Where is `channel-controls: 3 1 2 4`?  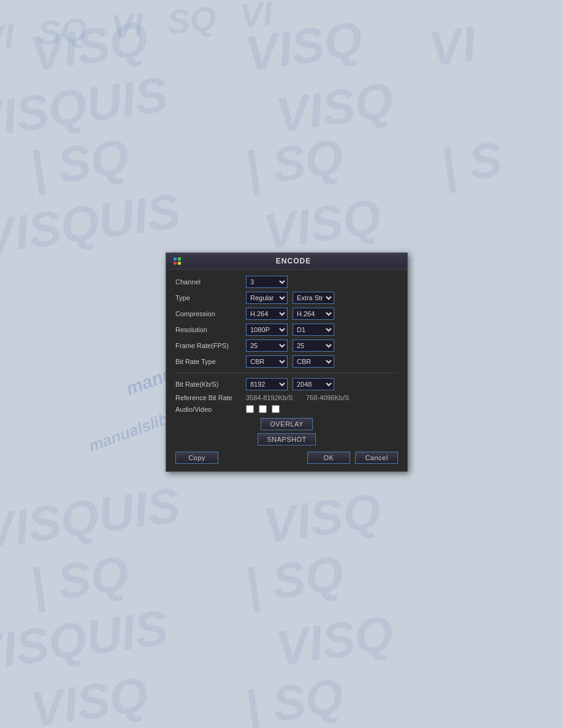 channel-controls: 3 1 2 4 is located at coordinates (267, 282).